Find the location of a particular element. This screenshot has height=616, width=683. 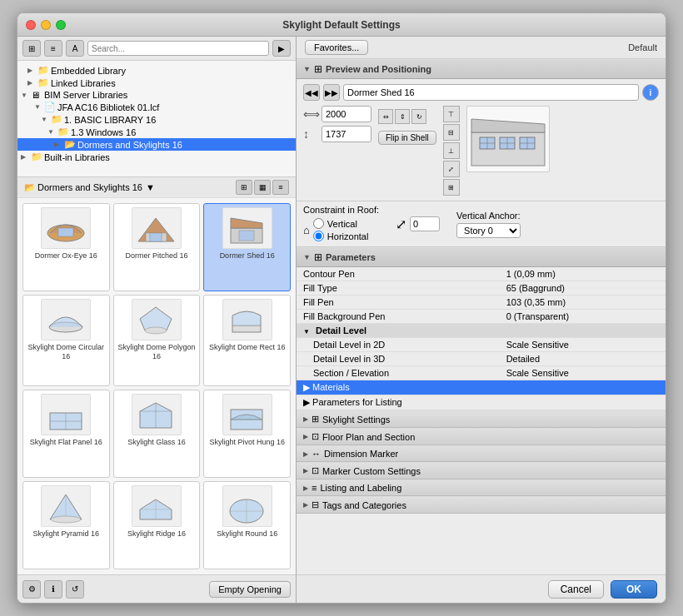

search-button: ▶ is located at coordinates (282, 48).